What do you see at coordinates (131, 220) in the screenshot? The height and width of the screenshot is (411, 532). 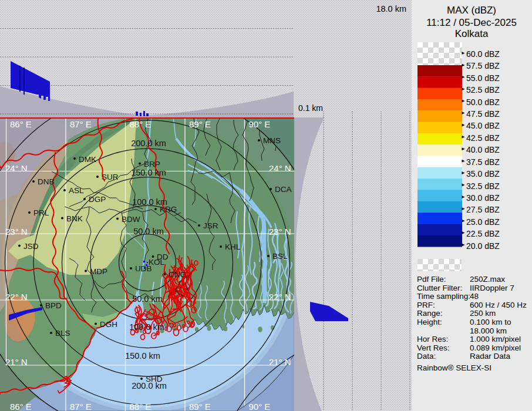 I see `svg-text: BDW` at bounding box center [131, 220].